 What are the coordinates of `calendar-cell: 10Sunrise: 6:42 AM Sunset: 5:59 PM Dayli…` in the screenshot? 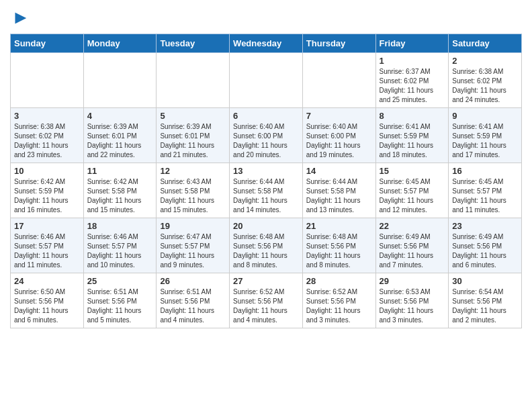 It's located at (47, 191).